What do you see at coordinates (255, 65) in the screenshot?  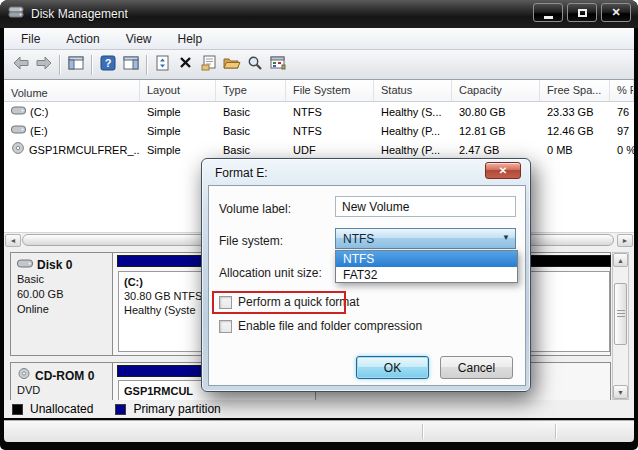 I see `zoom-icon` at bounding box center [255, 65].